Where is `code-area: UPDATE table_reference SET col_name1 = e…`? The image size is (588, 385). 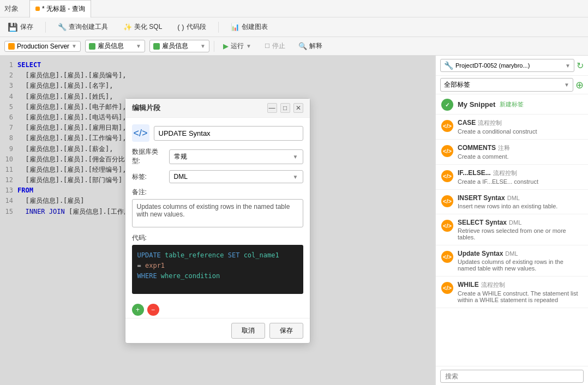
code-area: UPDATE table_reference SET col_name1 = e… is located at coordinates (218, 269).